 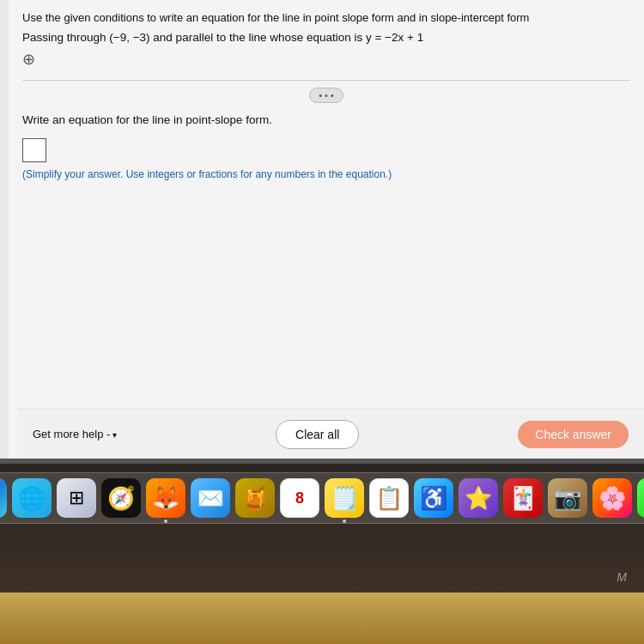 I want to click on dock-icon-safari: 🌐, so click(x=32, y=498).